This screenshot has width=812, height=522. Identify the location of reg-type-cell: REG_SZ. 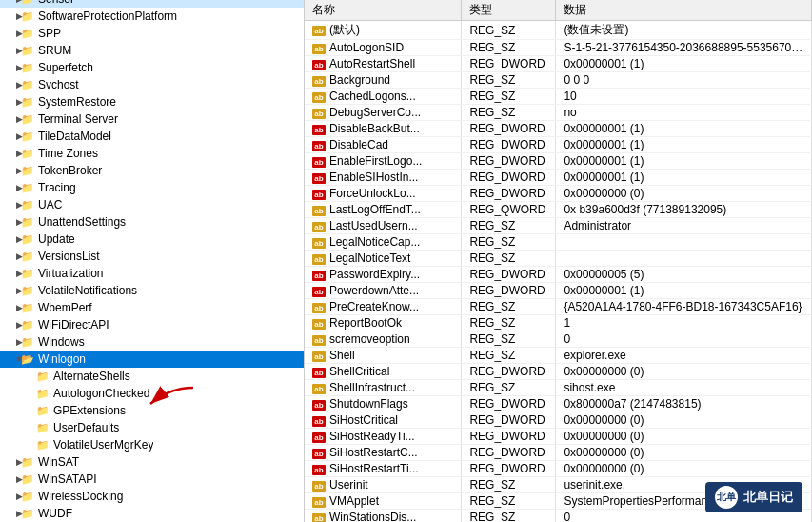
(508, 48).